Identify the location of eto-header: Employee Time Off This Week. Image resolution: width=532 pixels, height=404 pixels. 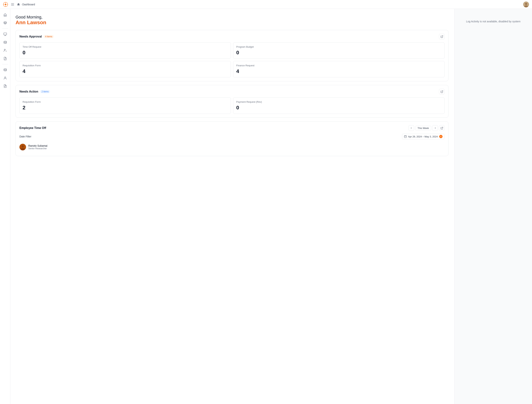
(232, 128).